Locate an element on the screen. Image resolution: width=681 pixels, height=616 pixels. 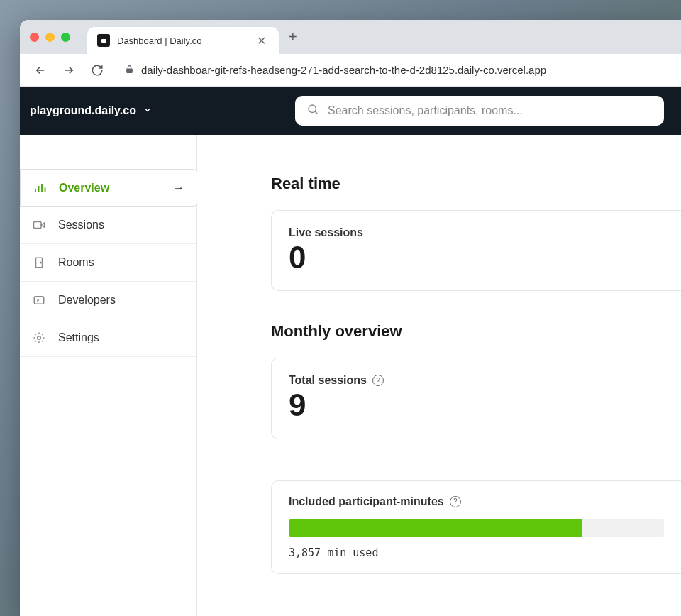
minutes-used-text: 3,857 min used is located at coordinates (477, 553).